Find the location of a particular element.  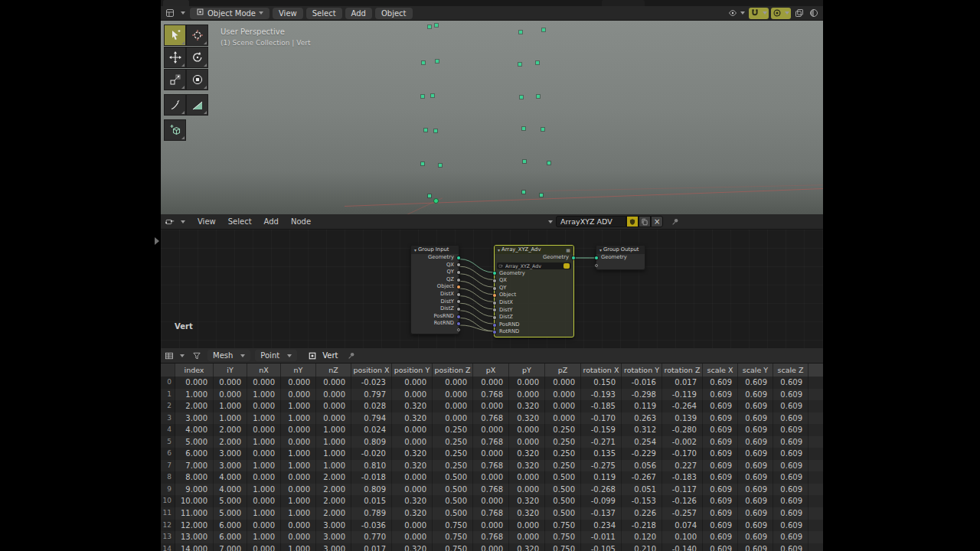

qx-socket is located at coordinates (495, 281).